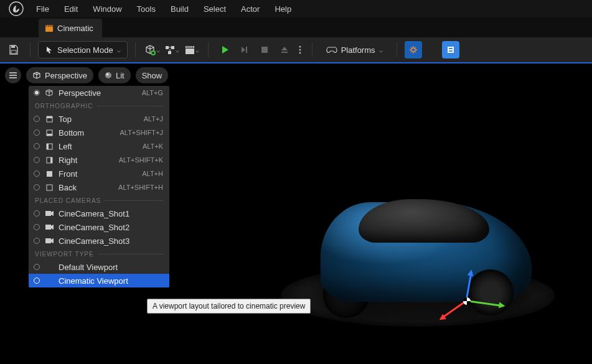 The height and width of the screenshot is (364, 592). I want to click on clapper-icon, so click(190, 50).